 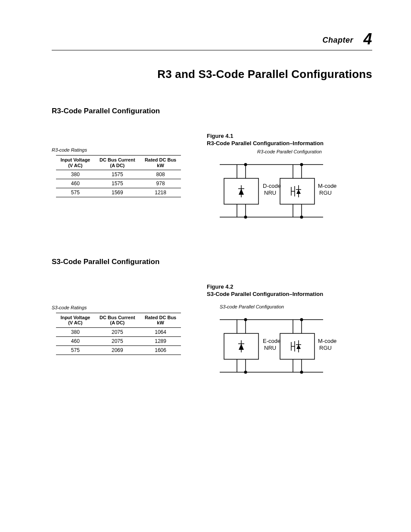 I want to click on configuration-diagram-icon: E-code NRU M-code RGU, so click(x=290, y=347).